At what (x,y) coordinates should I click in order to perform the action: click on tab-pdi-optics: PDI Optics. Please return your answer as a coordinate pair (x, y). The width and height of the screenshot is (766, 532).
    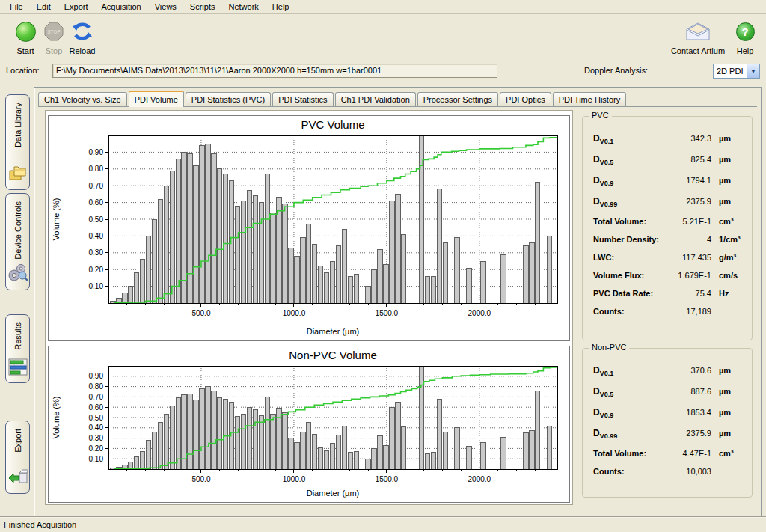
    Looking at the image, I should click on (525, 99).